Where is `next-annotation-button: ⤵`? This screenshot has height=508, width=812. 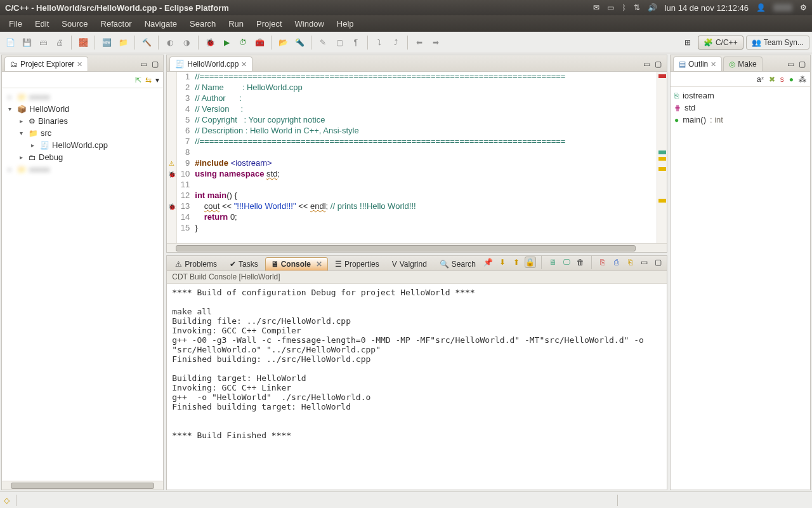
next-annotation-button: ⤵ is located at coordinates (379, 43).